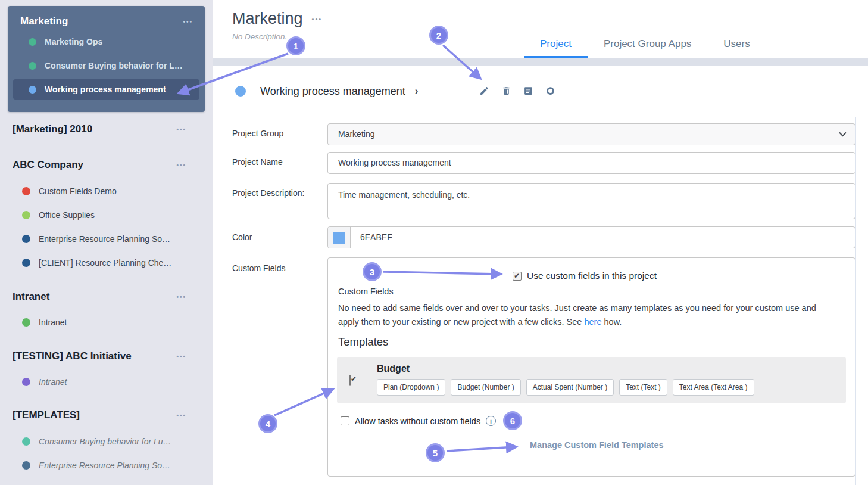  I want to click on annotation-badge-3: 3, so click(372, 272).